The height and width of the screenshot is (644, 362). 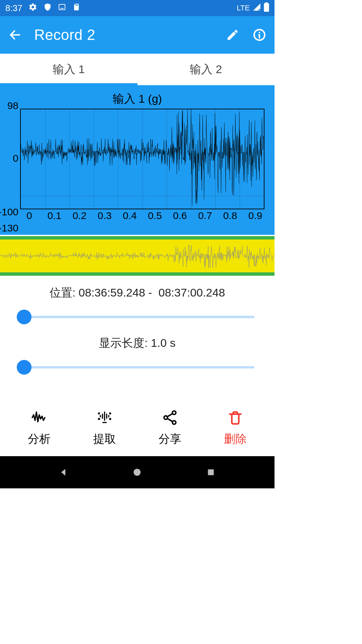 I want to click on share-icon, so click(x=170, y=418).